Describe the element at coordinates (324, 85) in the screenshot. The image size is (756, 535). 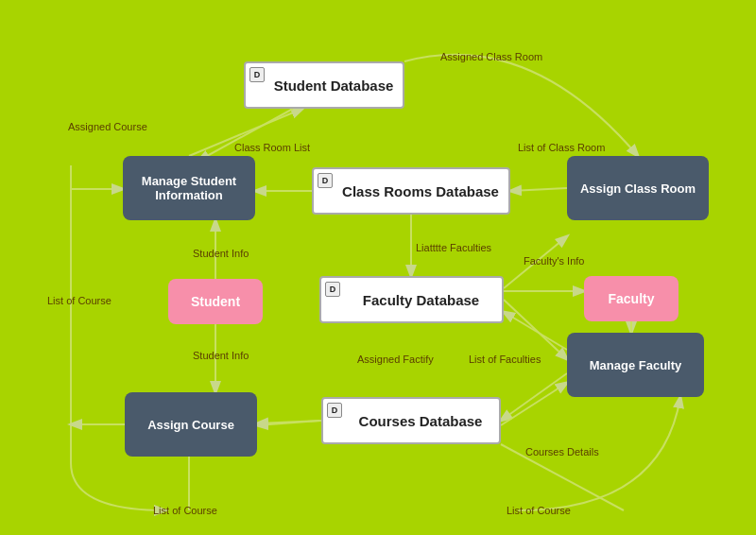
I see `student-database-node: D Student Database` at that location.